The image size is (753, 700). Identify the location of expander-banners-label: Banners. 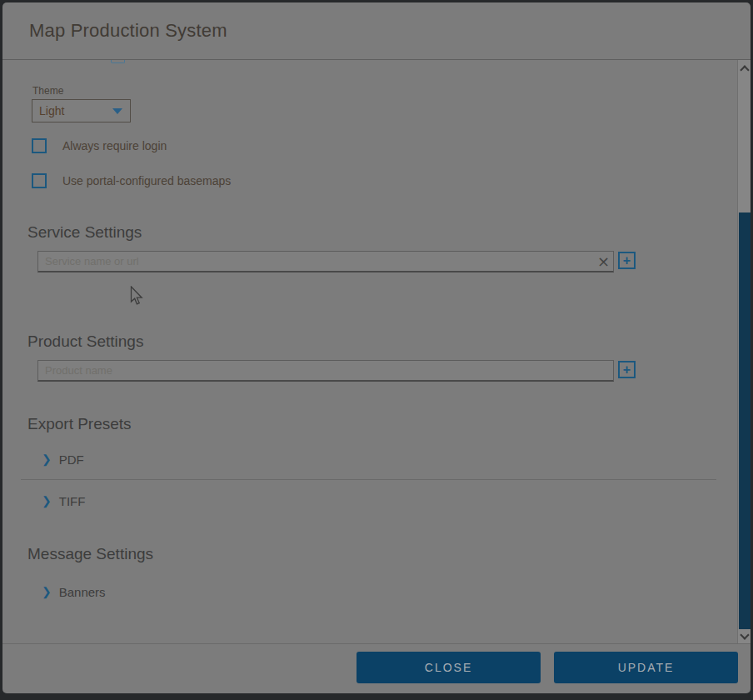
(82, 592).